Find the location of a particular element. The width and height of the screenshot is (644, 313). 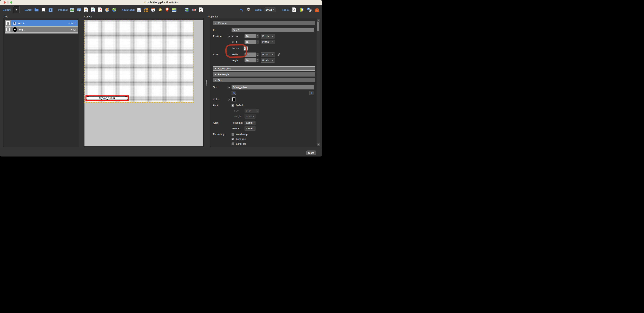

translate-caret: ▾ is located at coordinates (312, 12).